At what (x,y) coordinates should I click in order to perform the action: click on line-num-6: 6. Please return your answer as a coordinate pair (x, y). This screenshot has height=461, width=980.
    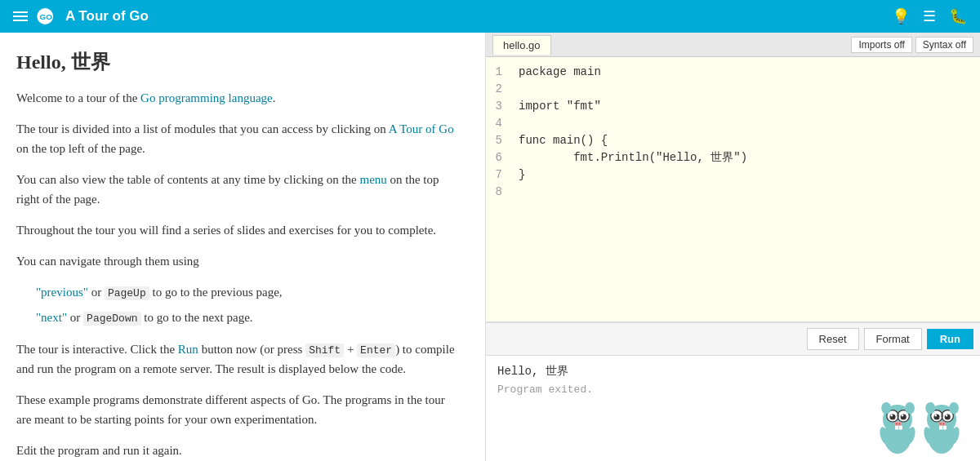
    Looking at the image, I should click on (498, 158).